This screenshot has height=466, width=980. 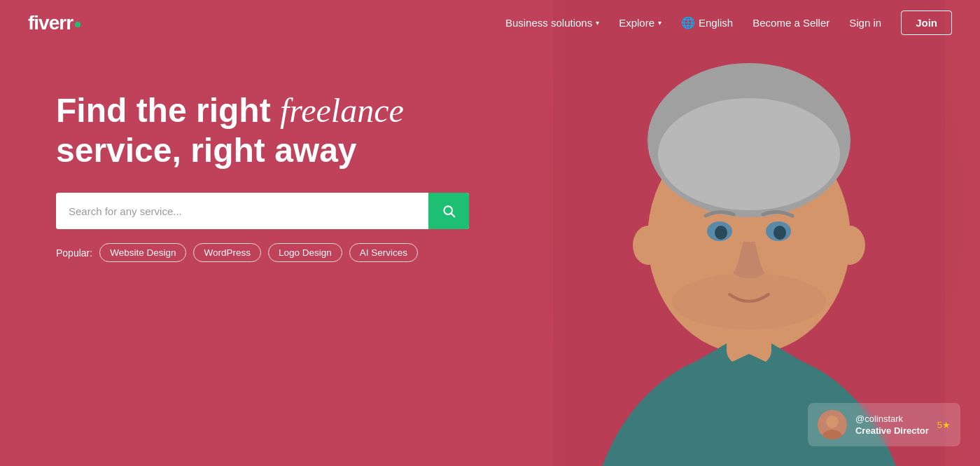 What do you see at coordinates (449, 211) in the screenshot?
I see `search-button` at bounding box center [449, 211].